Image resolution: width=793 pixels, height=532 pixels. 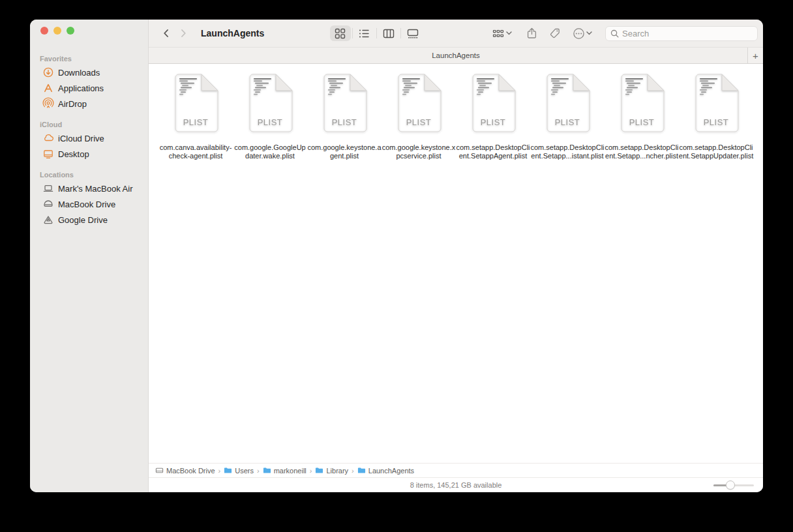 I want to click on window-title: LaunchAgents, so click(x=232, y=33).